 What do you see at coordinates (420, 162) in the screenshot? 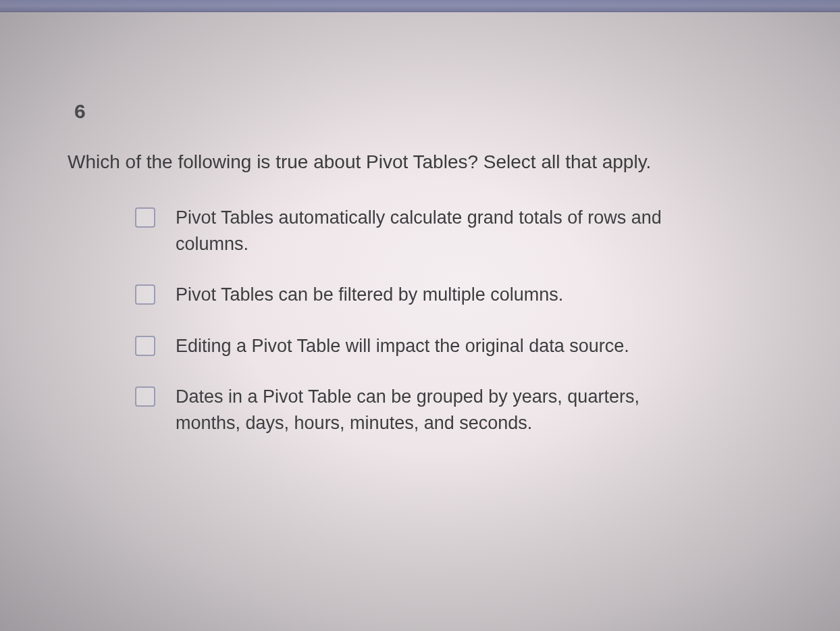
I see `question-prompt: Which of the following is true about Piv…` at bounding box center [420, 162].